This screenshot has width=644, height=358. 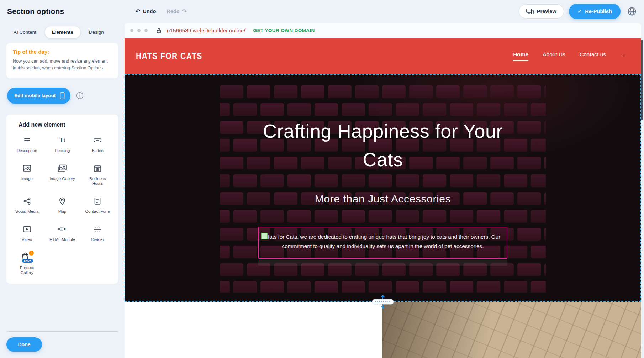 What do you see at coordinates (593, 56) in the screenshot?
I see `nav-item-contact-us: Contact us` at bounding box center [593, 56].